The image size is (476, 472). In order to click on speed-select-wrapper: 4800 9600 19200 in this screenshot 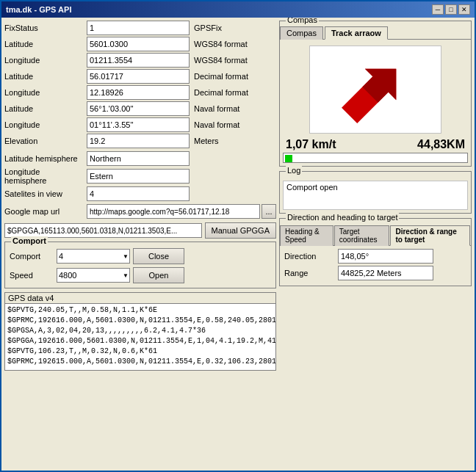, I will do `click(93, 275)`.